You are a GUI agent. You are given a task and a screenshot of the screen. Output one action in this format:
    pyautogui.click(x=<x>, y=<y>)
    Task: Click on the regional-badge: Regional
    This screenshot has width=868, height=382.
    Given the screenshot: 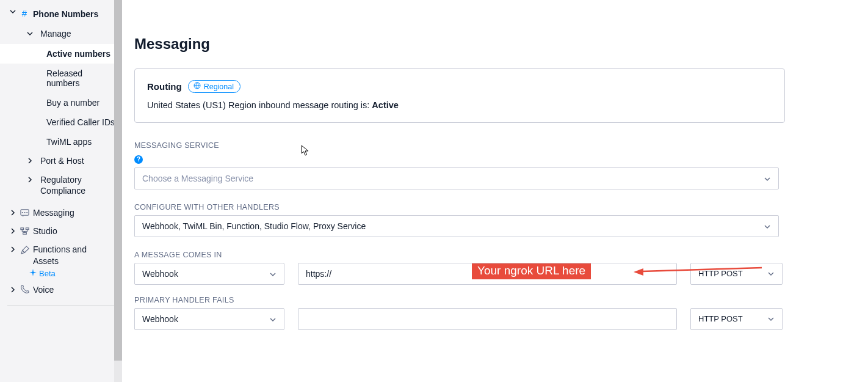 What is the action you would take?
    pyautogui.click(x=214, y=87)
    